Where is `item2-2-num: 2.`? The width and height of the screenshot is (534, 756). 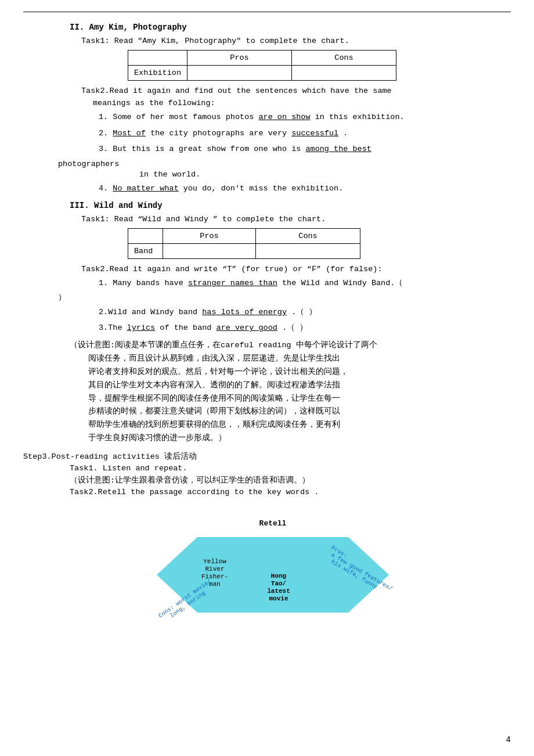 item2-2-num: 2. is located at coordinates (106, 134).